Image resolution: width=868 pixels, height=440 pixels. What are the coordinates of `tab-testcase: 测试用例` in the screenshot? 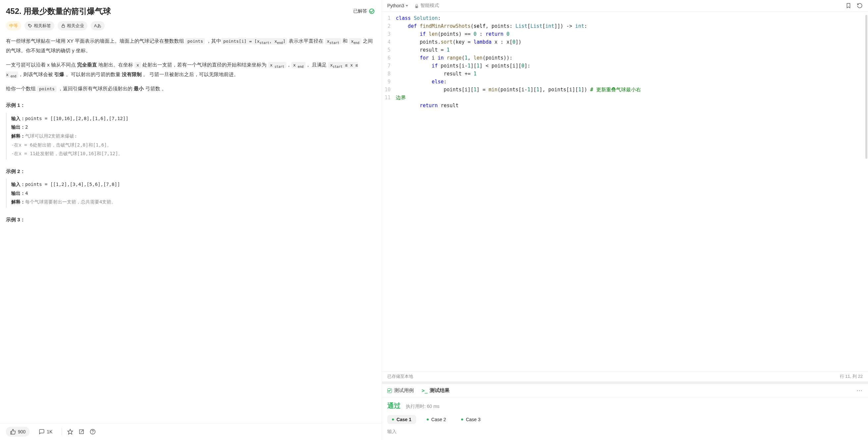 It's located at (400, 391).